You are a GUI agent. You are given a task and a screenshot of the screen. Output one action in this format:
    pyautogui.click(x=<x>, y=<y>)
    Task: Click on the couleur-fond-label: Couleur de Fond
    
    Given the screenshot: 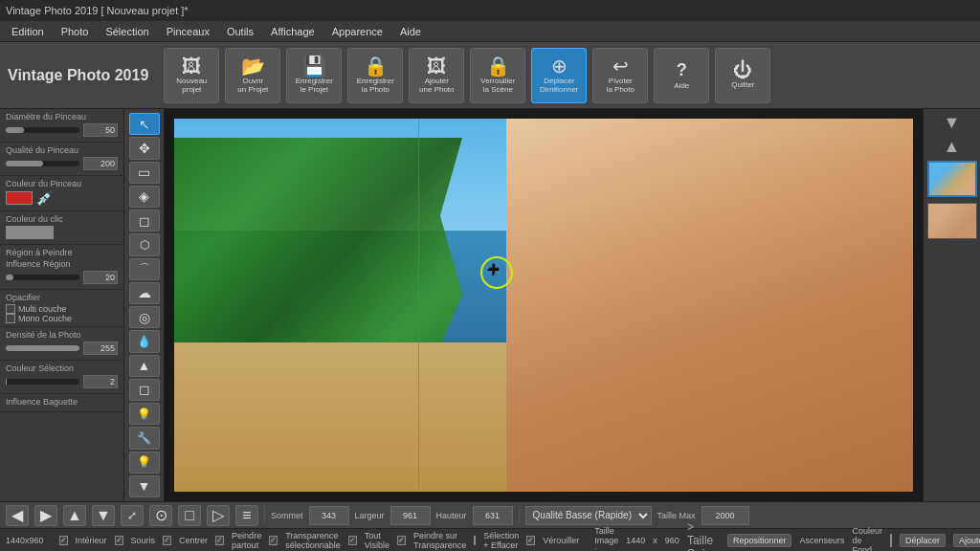 What is the action you would take?
    pyautogui.click(x=868, y=540)
    